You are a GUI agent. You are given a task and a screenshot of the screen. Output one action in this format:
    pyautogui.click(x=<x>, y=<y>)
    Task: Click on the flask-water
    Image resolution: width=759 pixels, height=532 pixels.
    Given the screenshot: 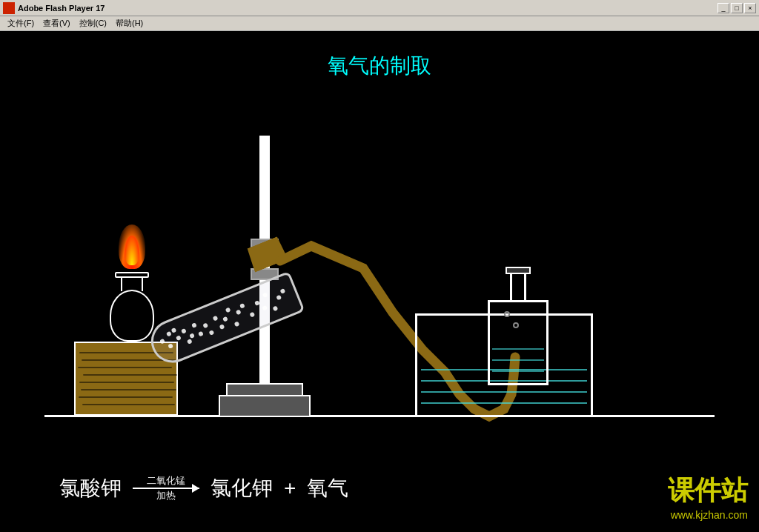 What is the action you would take?
    pyautogui.click(x=518, y=361)
    